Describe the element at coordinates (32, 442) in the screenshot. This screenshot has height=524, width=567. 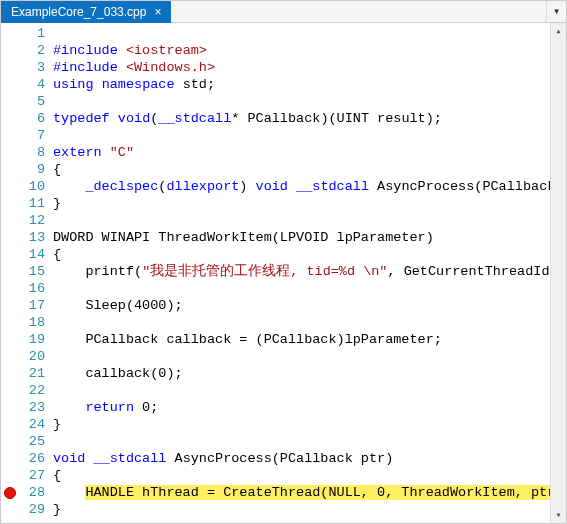
I see `line-number: 25` at that location.